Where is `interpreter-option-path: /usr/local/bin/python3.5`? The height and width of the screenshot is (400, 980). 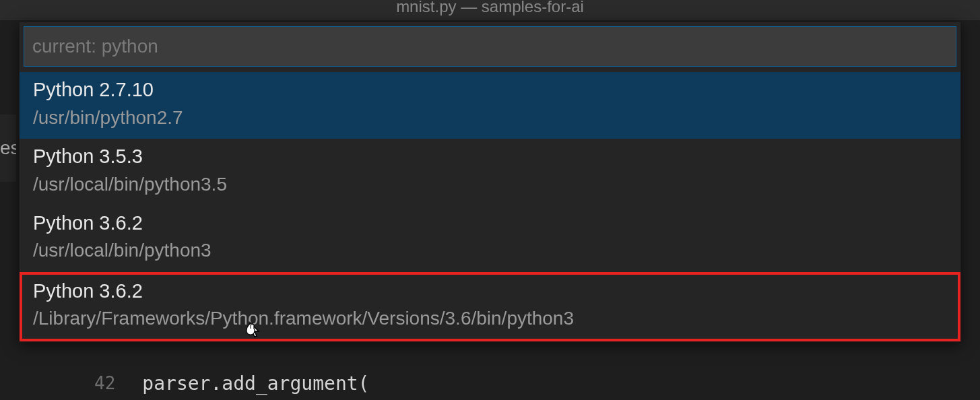 interpreter-option-path: /usr/local/bin/python3.5 is located at coordinates (490, 185).